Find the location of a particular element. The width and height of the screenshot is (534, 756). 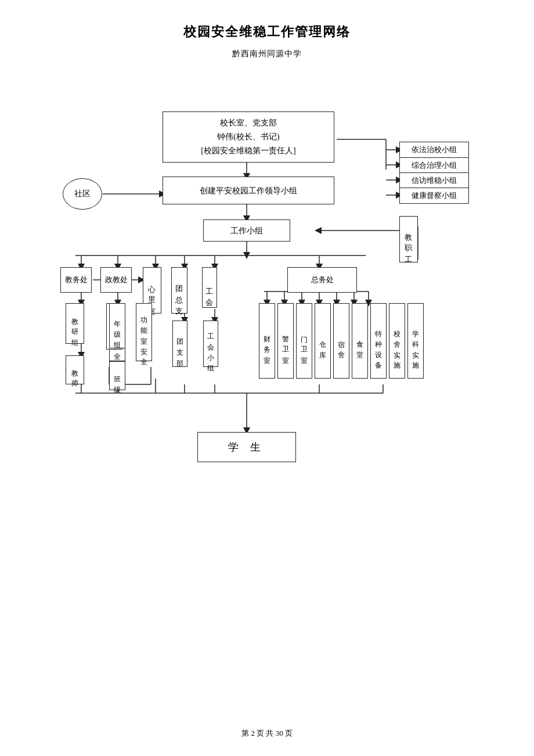

jingwu-box: 警 卫 室 is located at coordinates (286, 341).